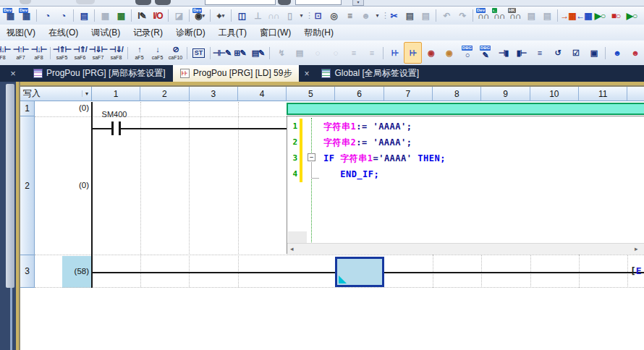  I want to click on tab-progpou-local-labels: ProgPou [PRG] [局部标签设置], so click(100, 74).